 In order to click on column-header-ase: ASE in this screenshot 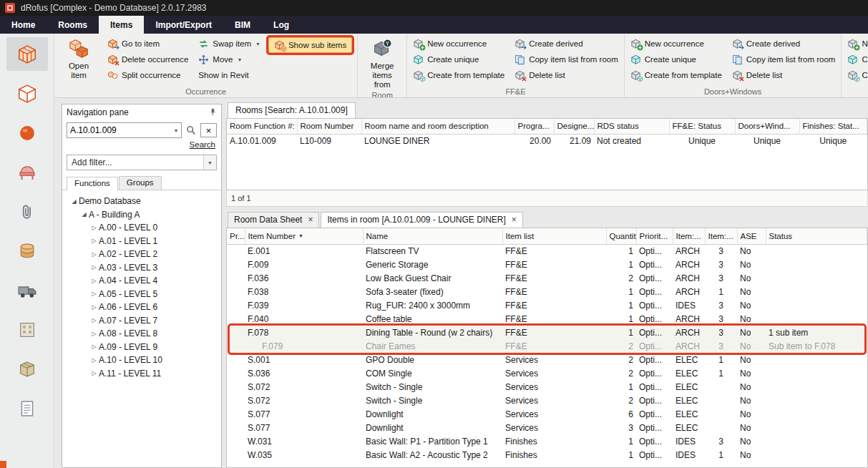, I will do `click(751, 236)`.